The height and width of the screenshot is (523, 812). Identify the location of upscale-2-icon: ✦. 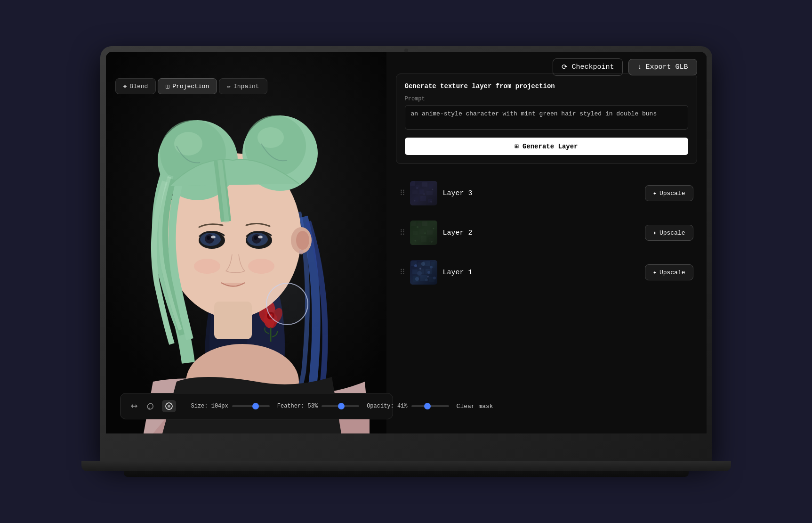
(655, 233).